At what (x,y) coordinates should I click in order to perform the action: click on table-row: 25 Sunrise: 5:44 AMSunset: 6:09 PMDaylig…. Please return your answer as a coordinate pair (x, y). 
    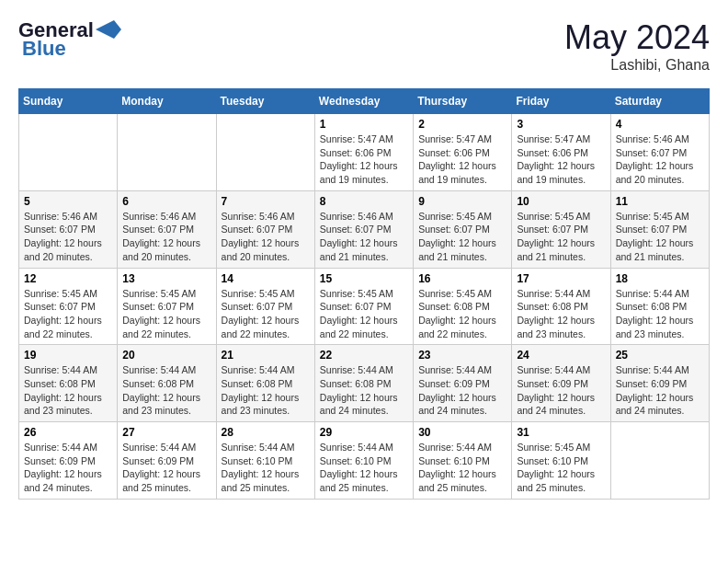
    Looking at the image, I should click on (660, 384).